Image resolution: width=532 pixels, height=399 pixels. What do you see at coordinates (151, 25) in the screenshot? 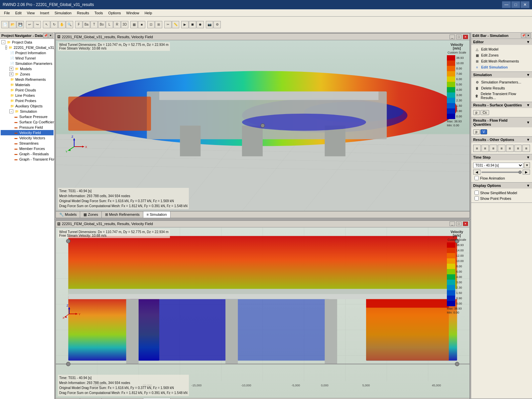
I see `tb-fit-all: ⊡` at bounding box center [151, 25].